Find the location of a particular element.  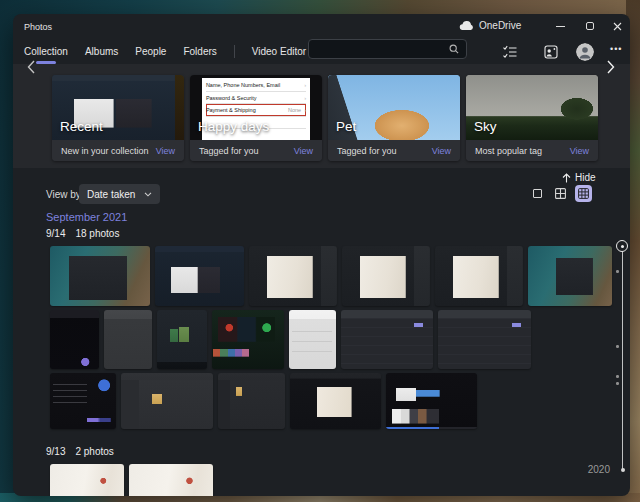

view-by-dropdown: Date taken is located at coordinates (120, 194).